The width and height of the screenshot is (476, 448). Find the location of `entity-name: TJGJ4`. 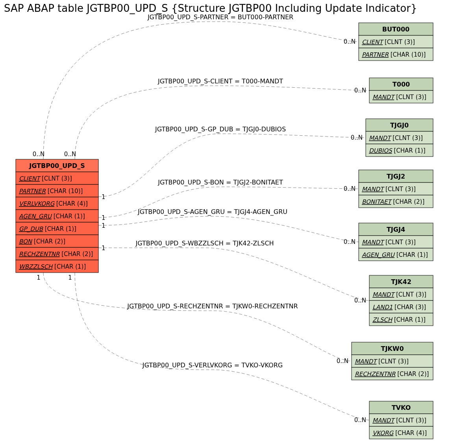

entity-name: TJGJ4 is located at coordinates (396, 230).